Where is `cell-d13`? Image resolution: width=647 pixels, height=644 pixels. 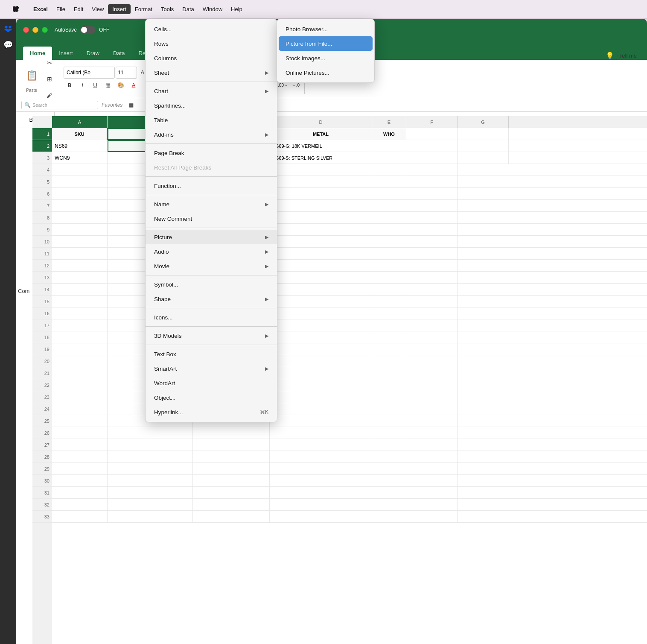 cell-d13 is located at coordinates (321, 278).